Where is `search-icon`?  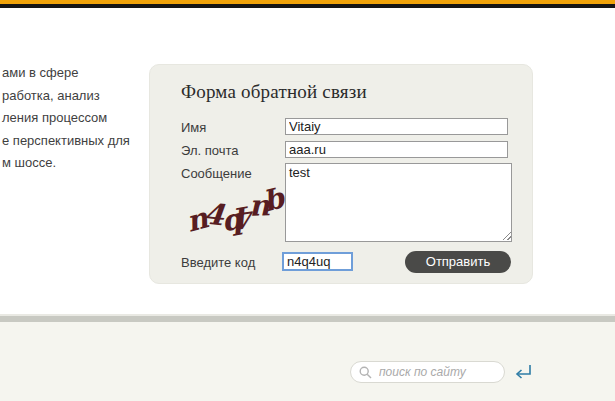
search-icon is located at coordinates (366, 372).